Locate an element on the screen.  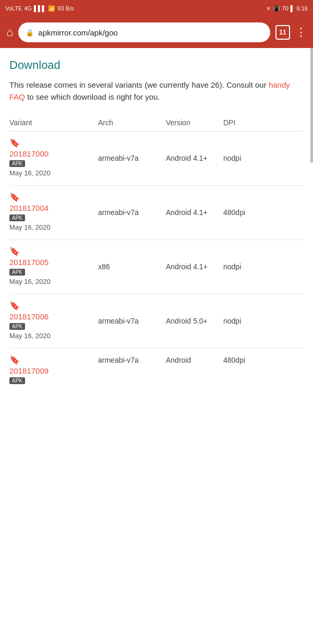
url-text: apkmirror.com/apk/goo is located at coordinates (78, 32).